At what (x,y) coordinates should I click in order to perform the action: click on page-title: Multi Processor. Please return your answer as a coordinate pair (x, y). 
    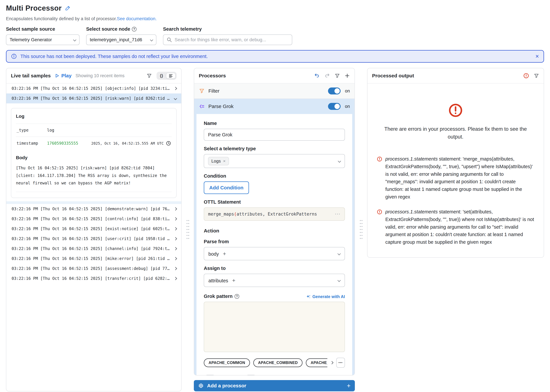
    Looking at the image, I should click on (34, 8).